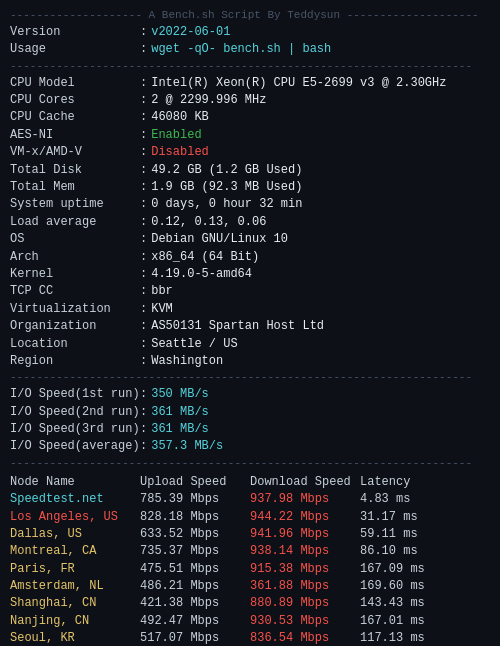 Image resolution: width=500 pixels, height=646 pixels. What do you see at coordinates (75, 638) in the screenshot?
I see `node-name: Seoul, KR` at bounding box center [75, 638].